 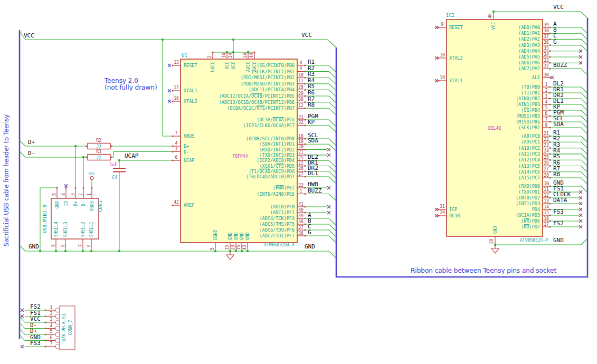 I want to click on net-label: FS3, so click(x=35, y=343).